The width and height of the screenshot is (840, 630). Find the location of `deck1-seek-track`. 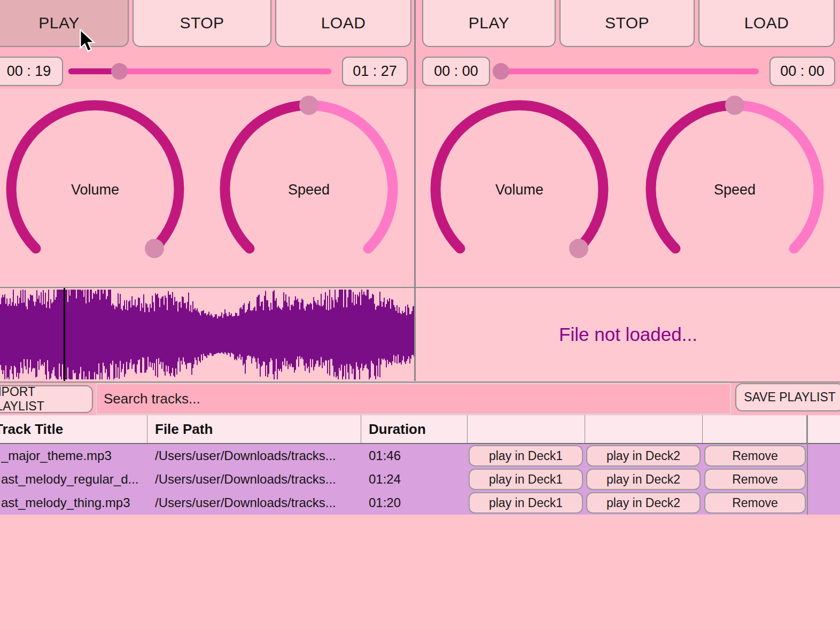

deck1-seek-track is located at coordinates (200, 72).